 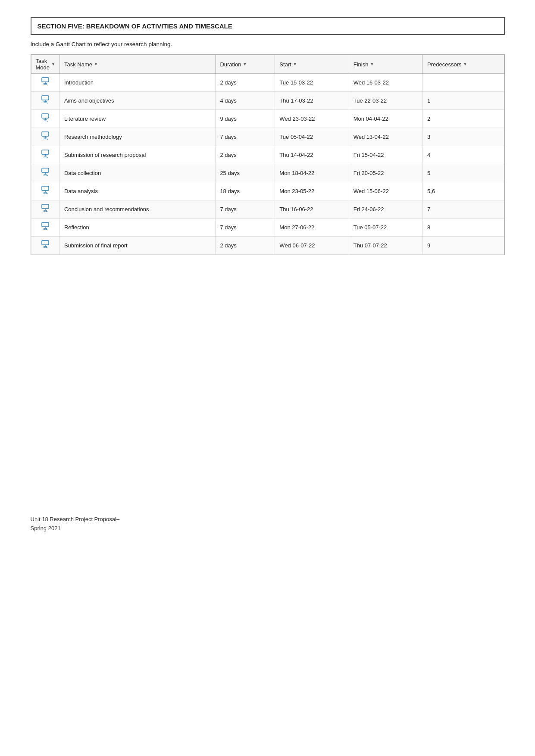 What do you see at coordinates (463, 65) in the screenshot?
I see `col-predecessors: Predecessors ▼` at bounding box center [463, 65].